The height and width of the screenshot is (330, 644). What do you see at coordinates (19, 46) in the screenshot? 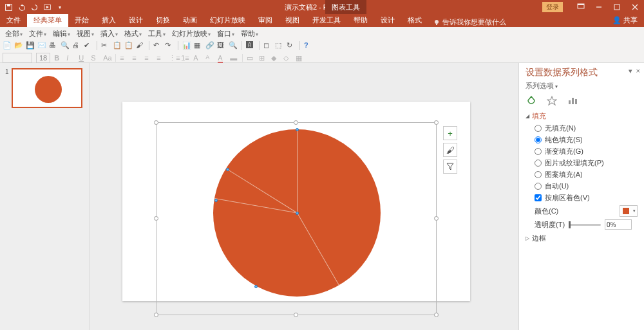
I see `open-icon: 📂` at bounding box center [19, 46].